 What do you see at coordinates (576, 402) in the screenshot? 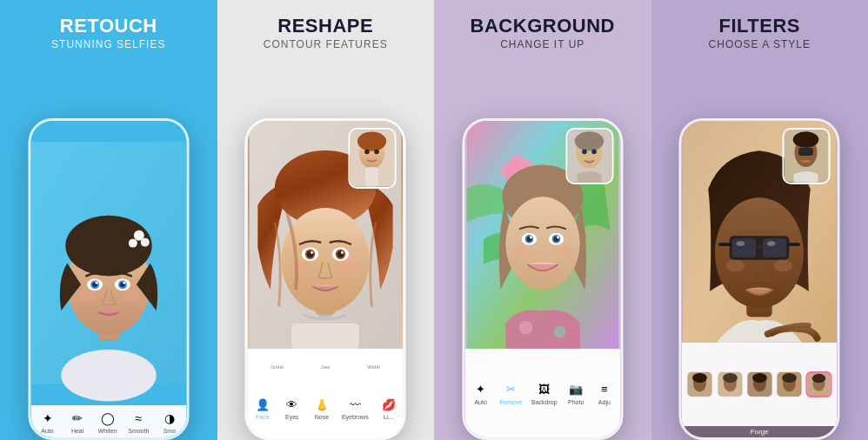
I see `bg-photo-label: Photo` at bounding box center [576, 402].